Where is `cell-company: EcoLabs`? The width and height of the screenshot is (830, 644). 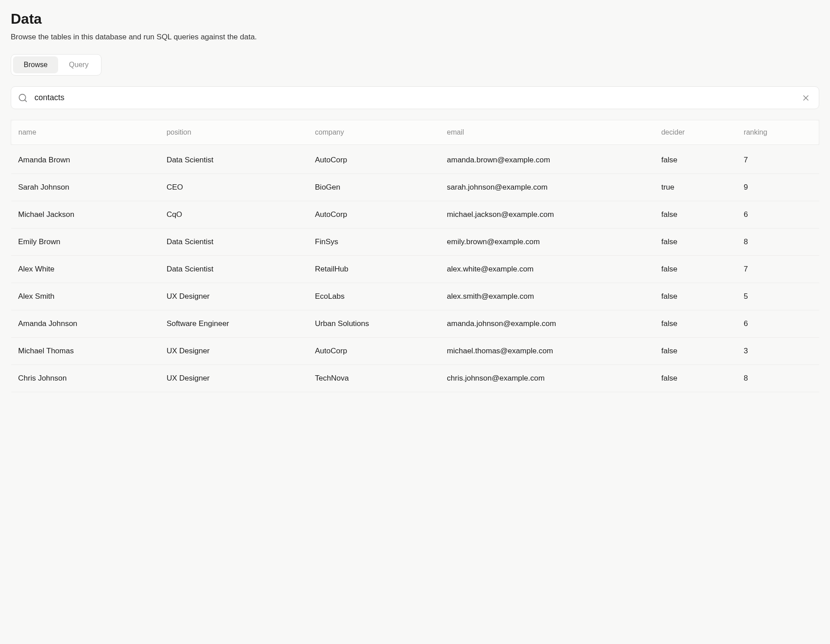 cell-company: EcoLabs is located at coordinates (374, 297).